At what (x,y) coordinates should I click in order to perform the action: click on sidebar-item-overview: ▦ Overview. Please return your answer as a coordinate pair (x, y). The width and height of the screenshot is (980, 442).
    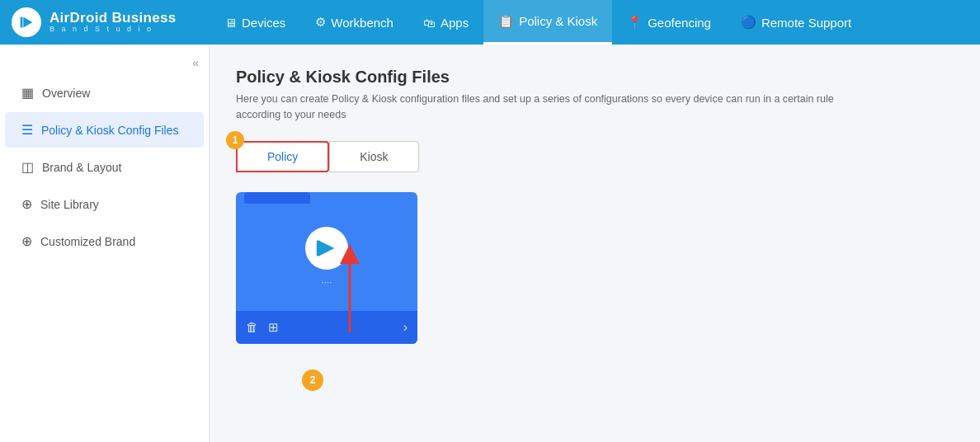
    Looking at the image, I should click on (104, 92).